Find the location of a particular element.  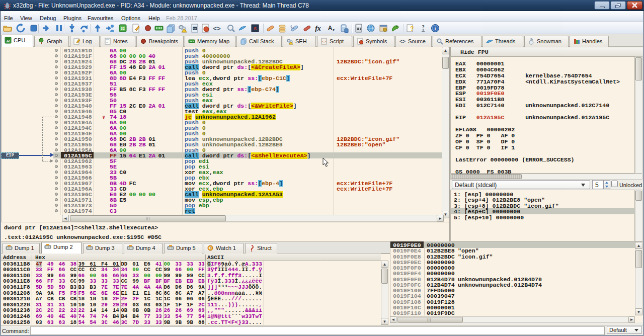

svg-text: z is located at coordinates (334, 30).